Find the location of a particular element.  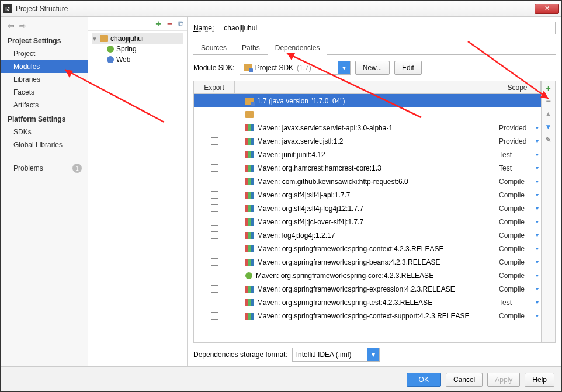

move-up-icon: ▲ is located at coordinates (549, 114).